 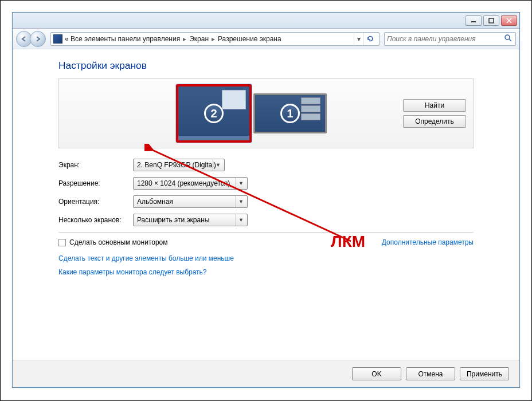 I want to click on close-button, so click(x=509, y=21).